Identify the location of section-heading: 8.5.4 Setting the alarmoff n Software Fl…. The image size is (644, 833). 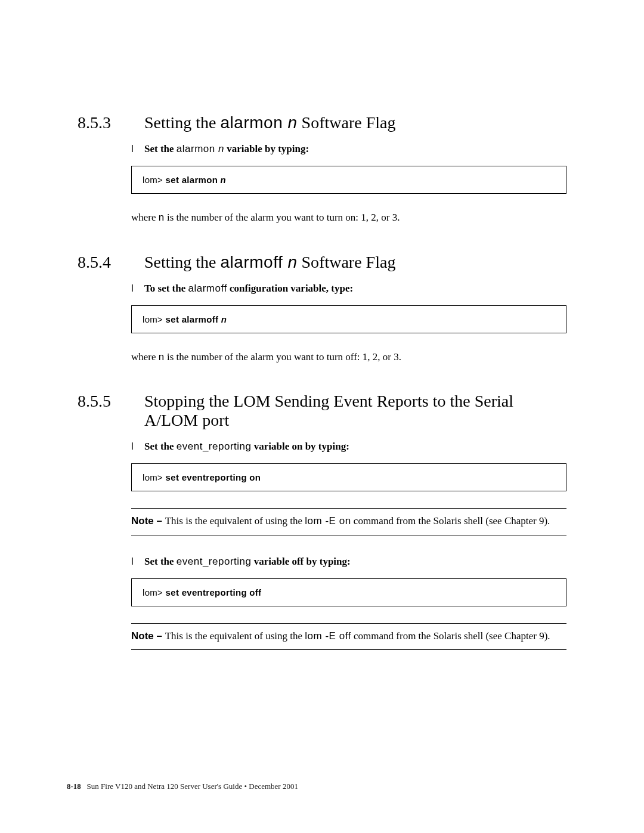
(322, 262).